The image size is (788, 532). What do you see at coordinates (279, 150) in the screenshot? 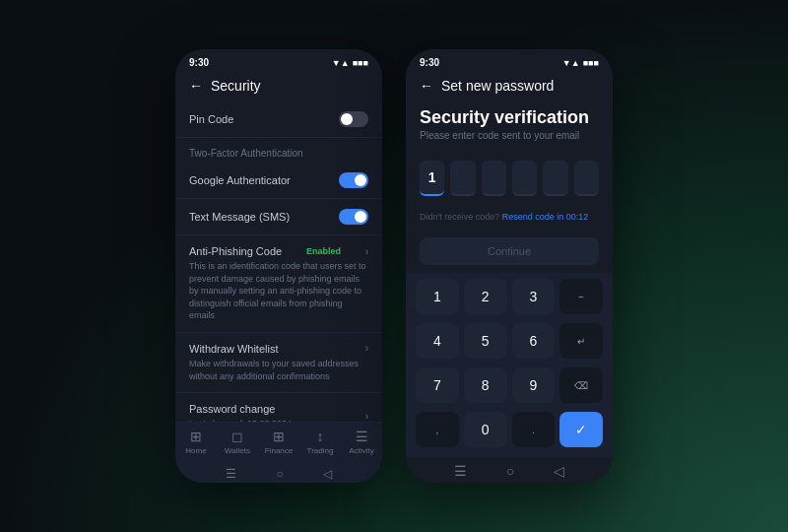
I see `two-factor-header: Two-Factor Authentication` at bounding box center [279, 150].